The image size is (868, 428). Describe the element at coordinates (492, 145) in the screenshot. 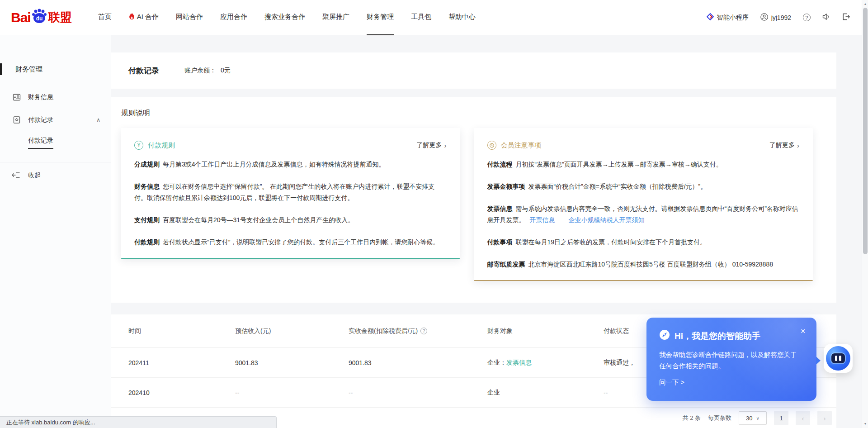

I see `member-notice-bell-icon` at that location.